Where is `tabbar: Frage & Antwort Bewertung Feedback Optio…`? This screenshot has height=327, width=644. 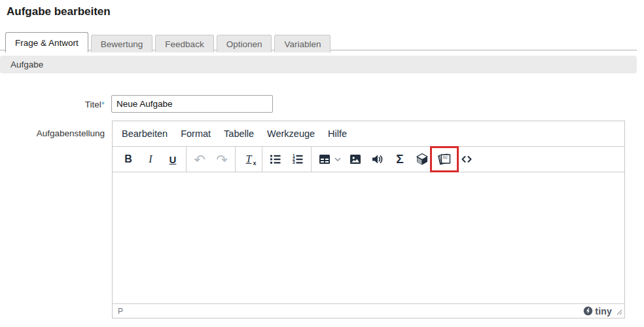
tabbar: Frage & Antwort Bewertung Feedback Optio… is located at coordinates (168, 42).